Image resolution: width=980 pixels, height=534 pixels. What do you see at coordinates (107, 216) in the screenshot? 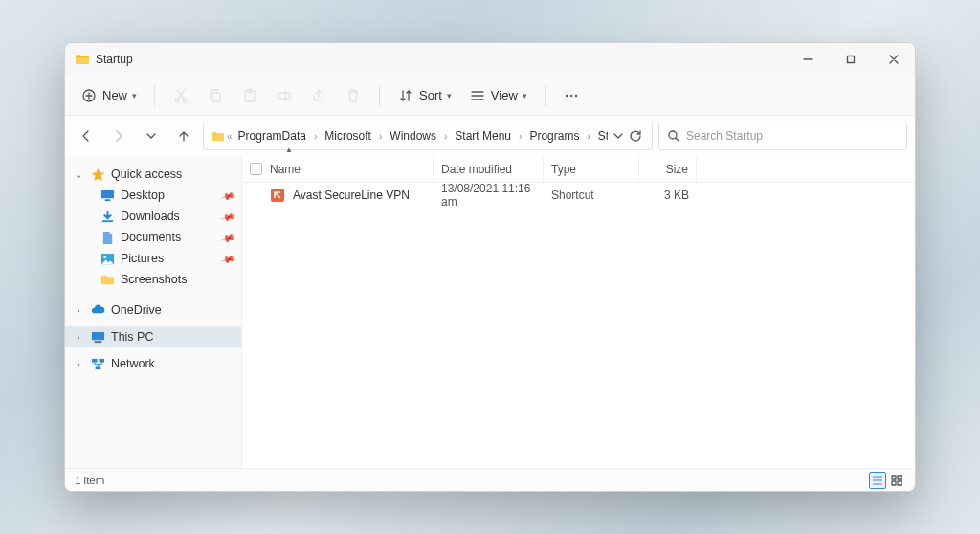
I see `downloads-icon` at bounding box center [107, 216].